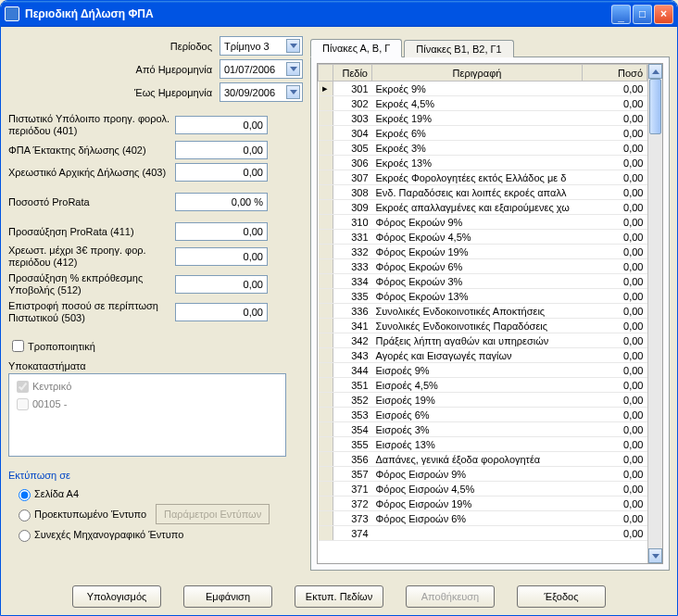 The height and width of the screenshot is (616, 678). What do you see at coordinates (621, 15) in the screenshot?
I see `minimize-button: _` at bounding box center [621, 15].